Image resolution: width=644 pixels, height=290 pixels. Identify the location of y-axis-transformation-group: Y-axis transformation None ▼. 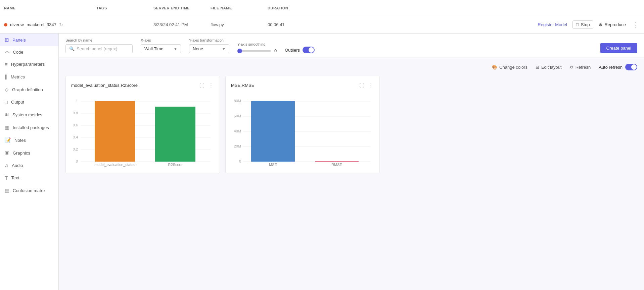
(209, 46).